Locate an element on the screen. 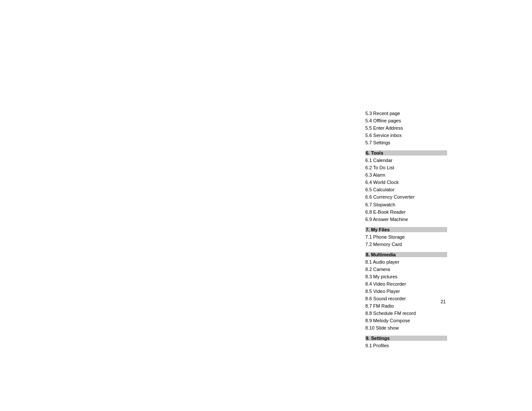 This screenshot has height=411, width=532. section-7-header-label: 7. My Files is located at coordinates (415, 230).